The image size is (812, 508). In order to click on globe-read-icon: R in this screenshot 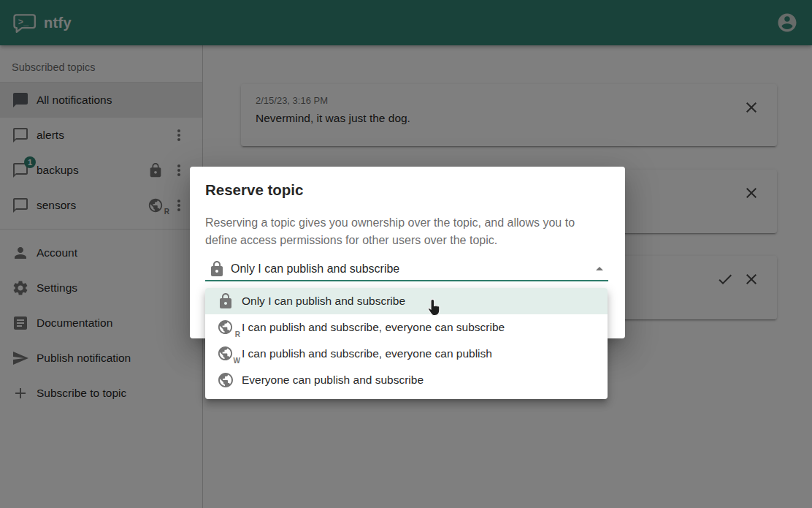, I will do `click(226, 327)`.